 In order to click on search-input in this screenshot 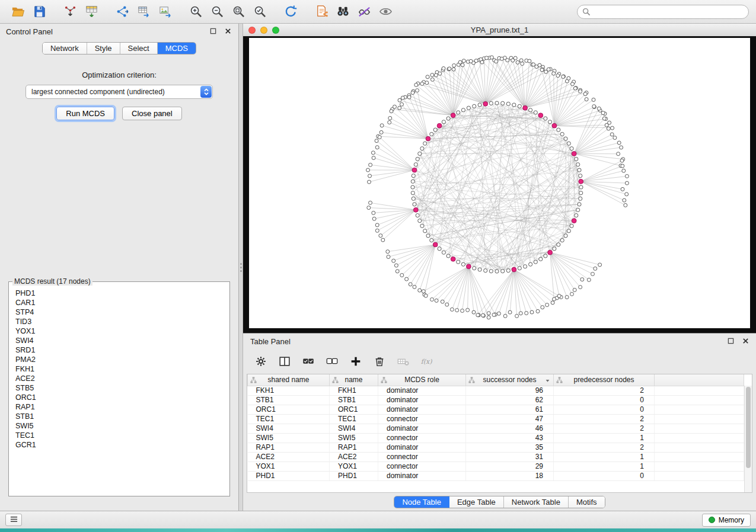, I will do `click(663, 12)`.